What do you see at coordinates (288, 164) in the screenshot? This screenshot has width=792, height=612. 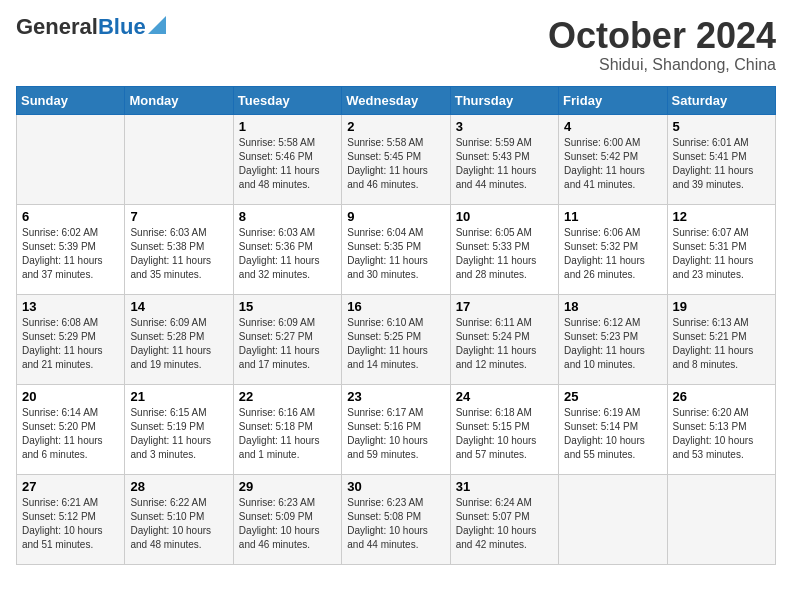 I see `day-info: Sunrise: 5:58 AM Sunset: 5:46 PM Dayligh…` at bounding box center [288, 164].